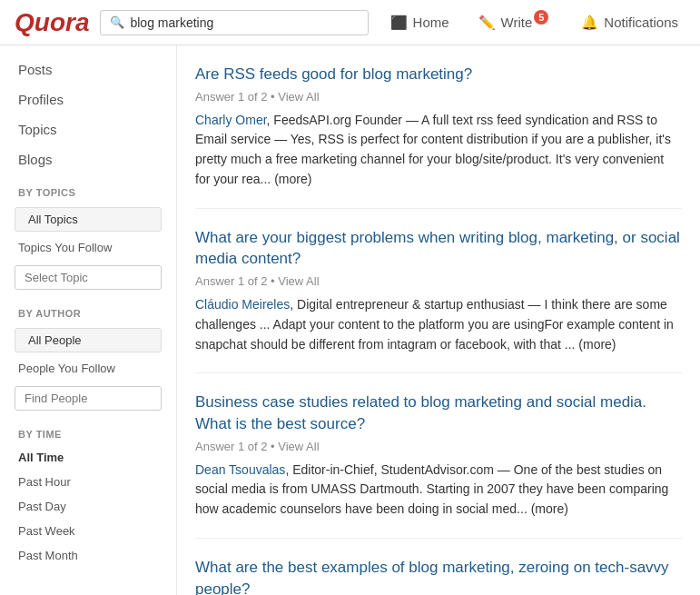 This screenshot has height=595, width=700. Describe the element at coordinates (88, 247) in the screenshot. I see `topics-you-follow-link: Topics You Follow` at that location.